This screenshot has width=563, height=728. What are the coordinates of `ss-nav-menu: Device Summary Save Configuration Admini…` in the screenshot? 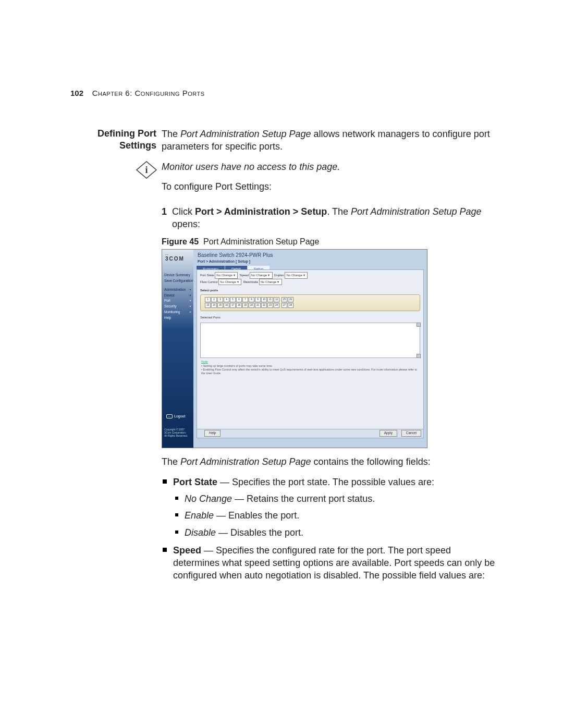 It's located at (178, 297).